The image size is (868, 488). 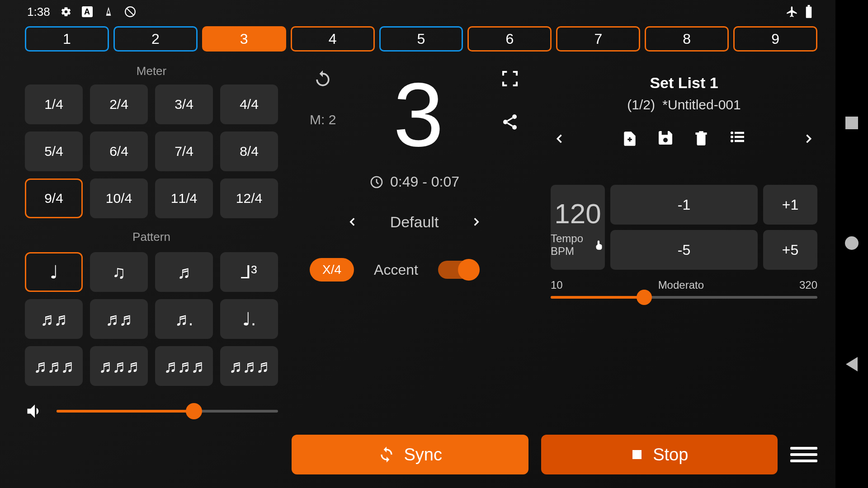 What do you see at coordinates (423, 455) in the screenshot?
I see `sync-label: Sync` at bounding box center [423, 455].